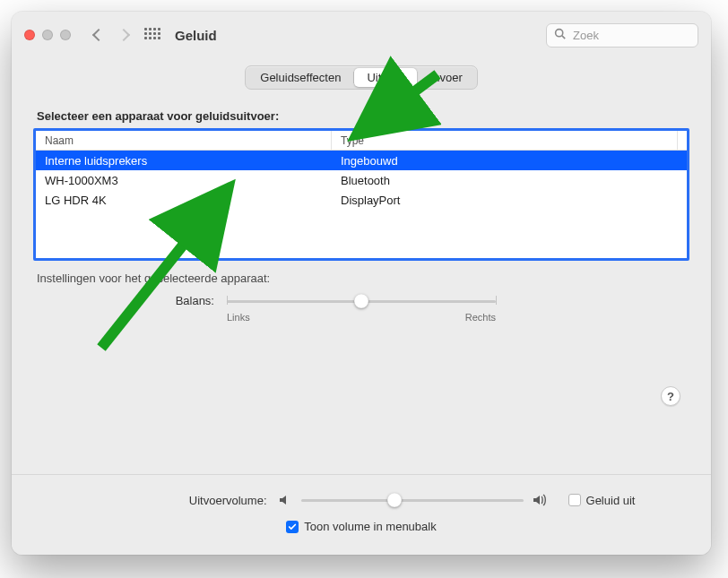 This screenshot has width=728, height=578. I want to click on mute-label: Geluid uit, so click(611, 500).